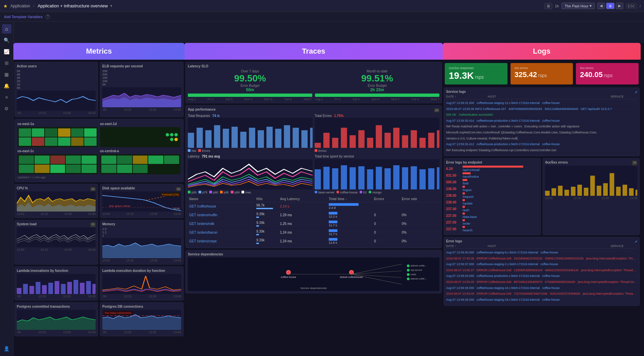  What do you see at coordinates (7, 349) in the screenshot?
I see `sidebar-icon-user: 👤` at bounding box center [7, 349].